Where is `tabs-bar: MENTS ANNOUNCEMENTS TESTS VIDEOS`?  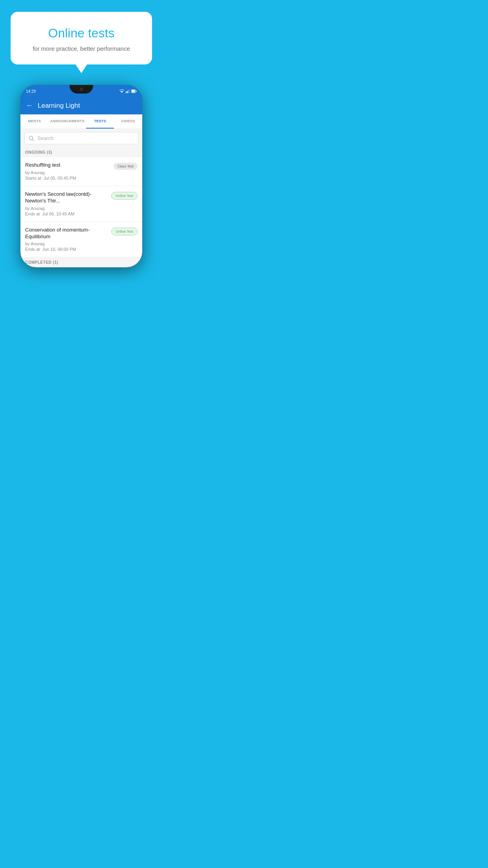
tabs-bar: MENTS ANNOUNCEMENTS TESTS VIDEOS is located at coordinates (81, 122).